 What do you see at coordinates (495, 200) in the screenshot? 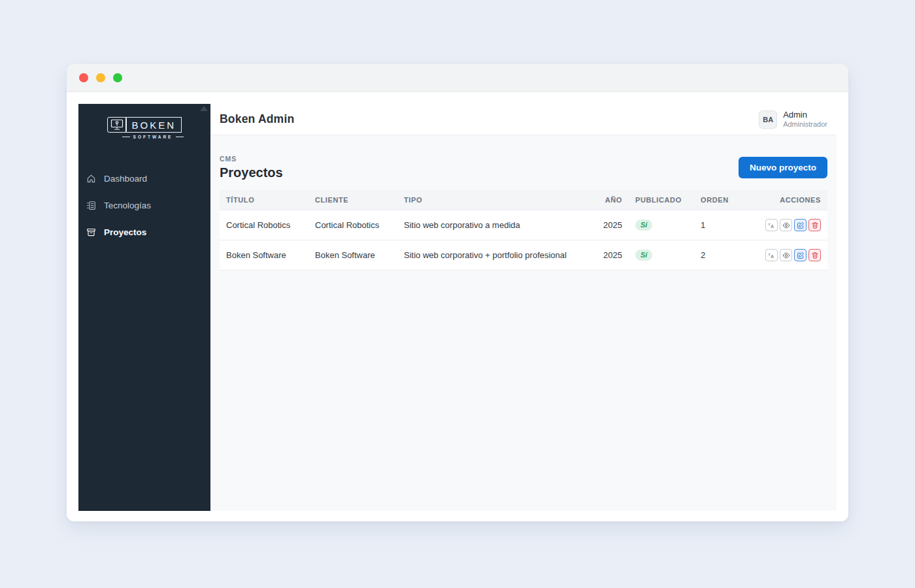
I see `column-tipo: TIPO` at bounding box center [495, 200].